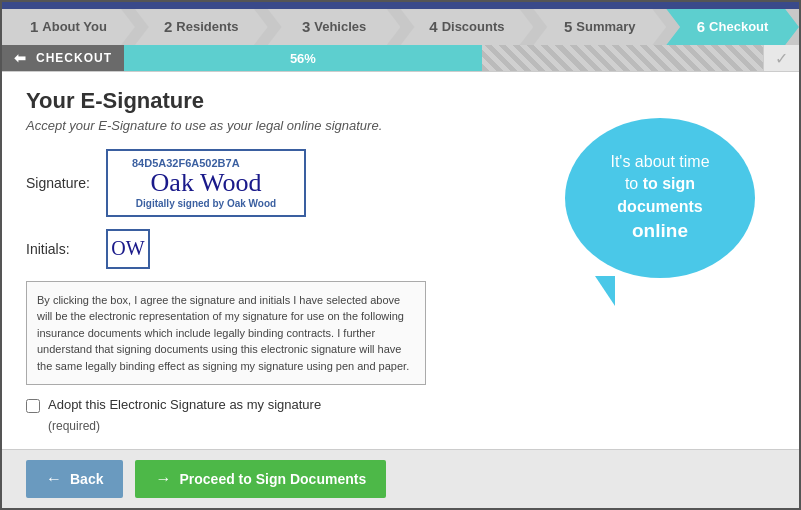 This screenshot has width=801, height=510. Describe the element at coordinates (280, 405) in the screenshot. I see `adopt-row: Adopt this Electronic Signature as my si…` at that location.